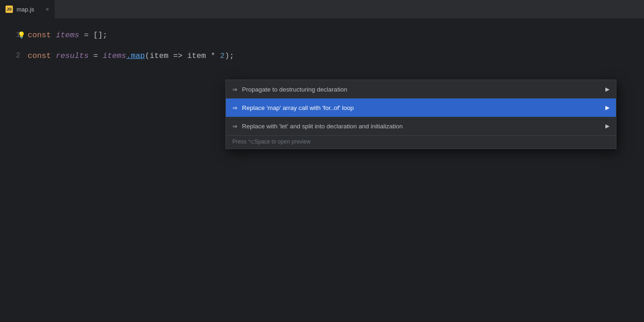 The height and width of the screenshot is (322, 644). Describe the element at coordinates (421, 89) in the screenshot. I see `menu-item-propagate: ⇒ Propagate to destructuring declaration…` at that location.